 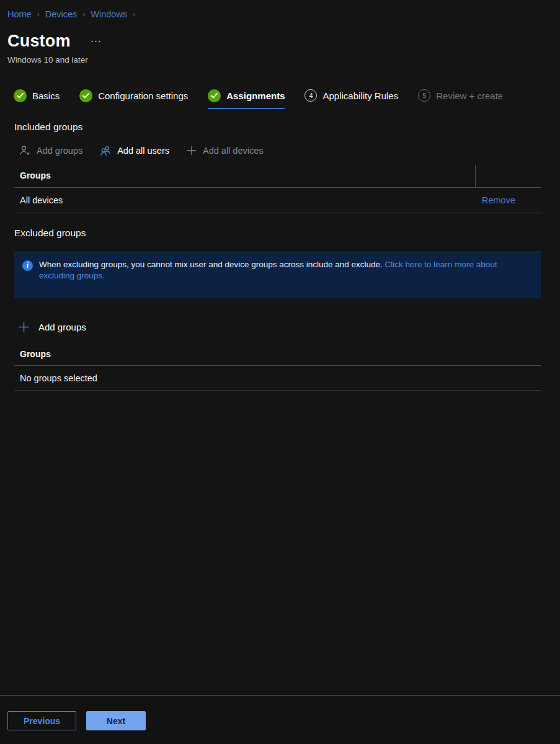 I want to click on add-groups-label: Add groups, so click(x=62, y=327).